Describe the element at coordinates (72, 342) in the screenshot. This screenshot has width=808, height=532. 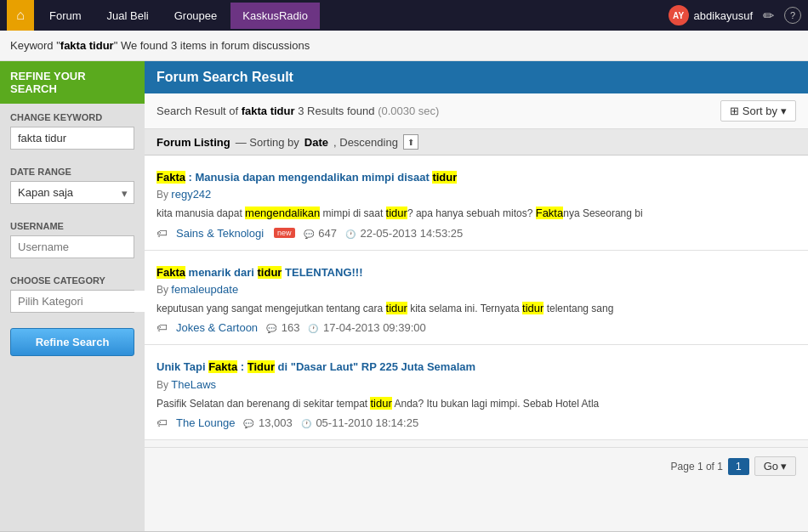
I see `refine-search-button: Refine Search` at that location.